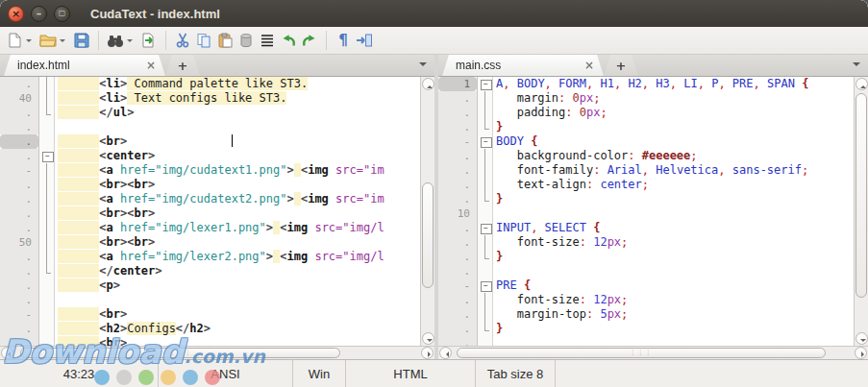  I want to click on code-line: -PRE {, so click(646, 286).